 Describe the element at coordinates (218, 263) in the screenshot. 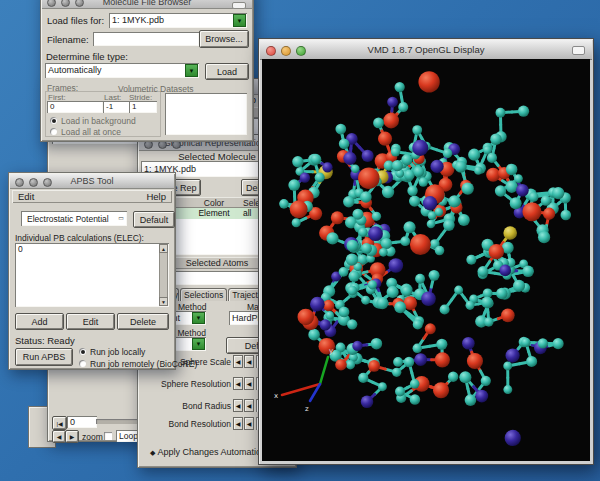

I see `selected-atoms-label: Selected Atoms` at that location.